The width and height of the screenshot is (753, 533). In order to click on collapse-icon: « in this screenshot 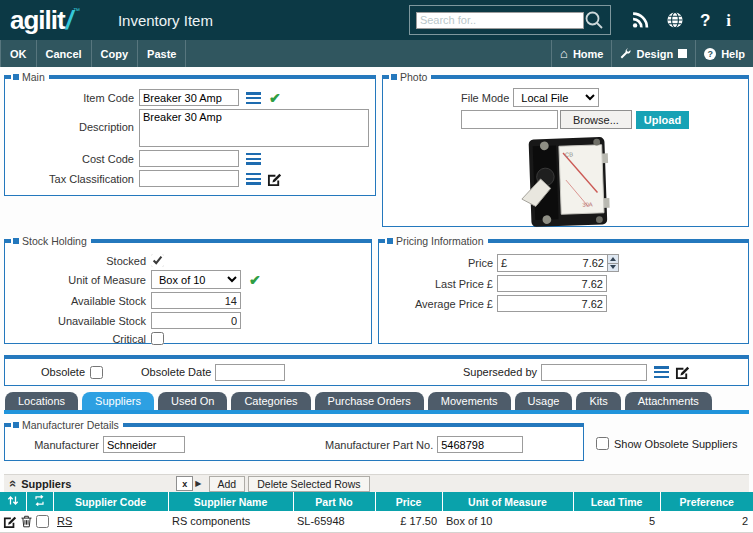, I will do `click(14, 484)`.